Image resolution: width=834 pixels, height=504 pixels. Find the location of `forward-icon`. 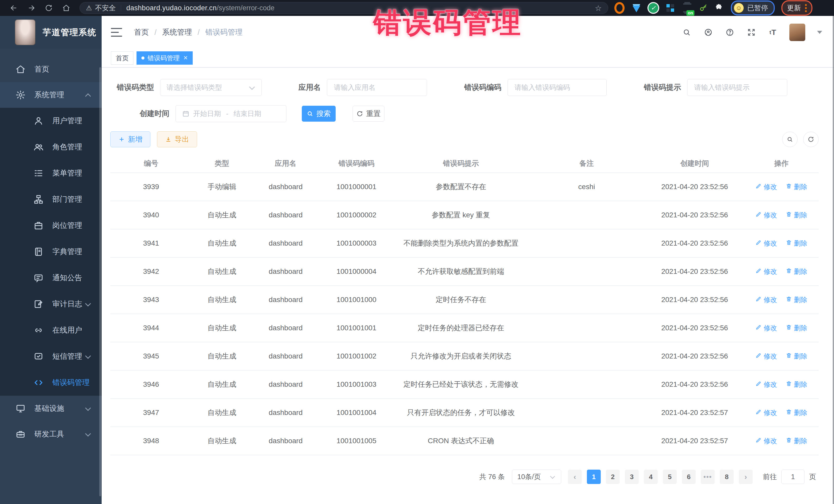

forward-icon is located at coordinates (31, 8).